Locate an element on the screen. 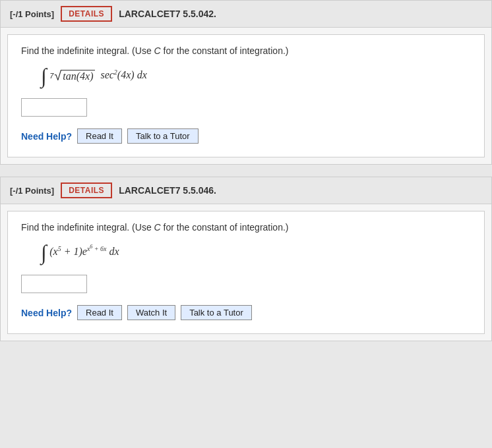 This screenshot has width=492, height=448. problem-id-1: LARCALCET7 5.5.042. is located at coordinates (168, 14).